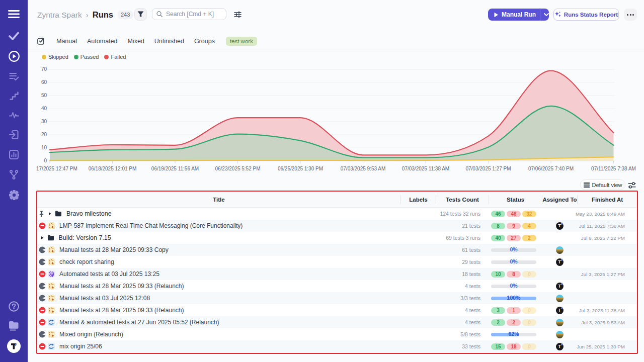 The image size is (644, 362). Describe the element at coordinates (44, 135) in the screenshot. I see `svg-text: 20` at that location.